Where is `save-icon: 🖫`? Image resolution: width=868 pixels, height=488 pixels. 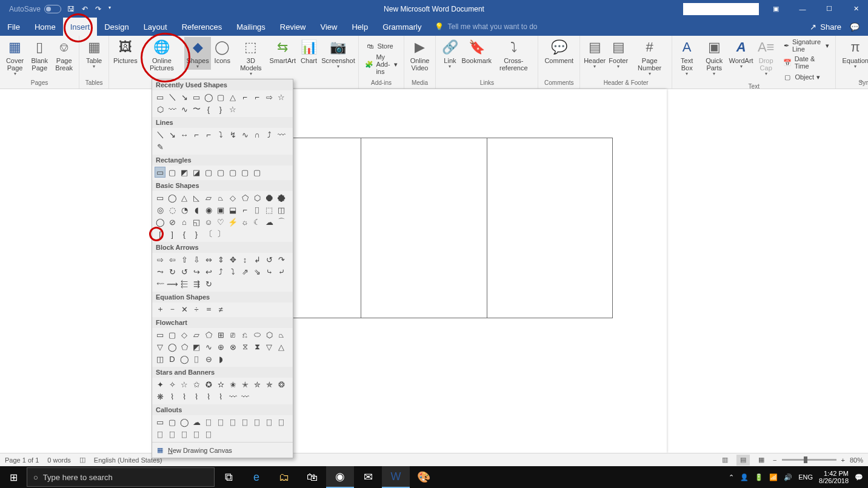 save-icon: 🖫 is located at coordinates (71, 9).